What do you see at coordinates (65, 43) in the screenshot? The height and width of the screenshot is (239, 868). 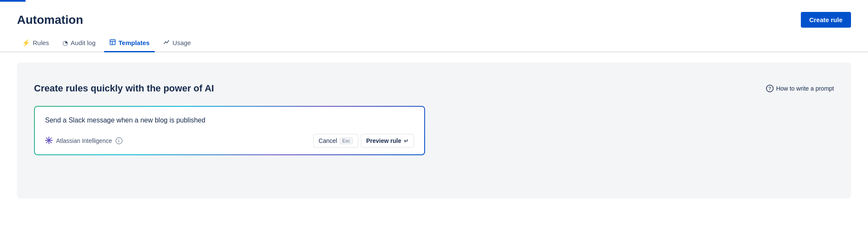 I see `audit-log-icon: ◔` at bounding box center [65, 43].